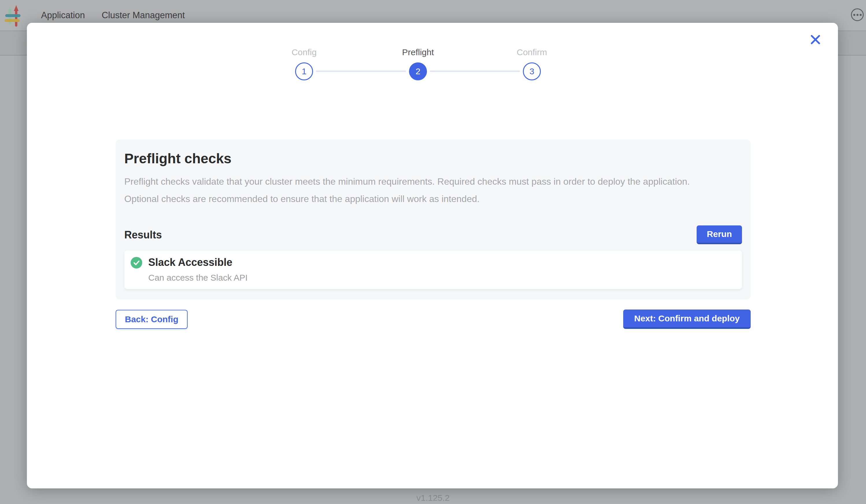 The width and height of the screenshot is (866, 504). Describe the element at coordinates (304, 71) in the screenshot. I see `step-circle-1: 1` at that location.